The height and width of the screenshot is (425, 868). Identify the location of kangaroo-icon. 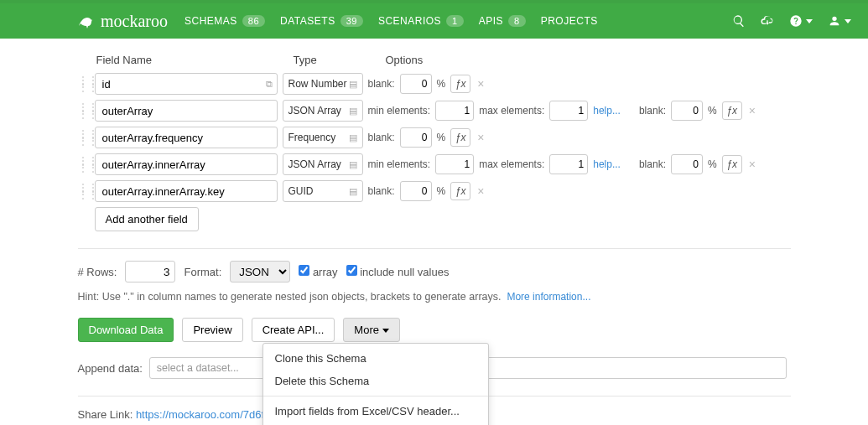
(86, 21).